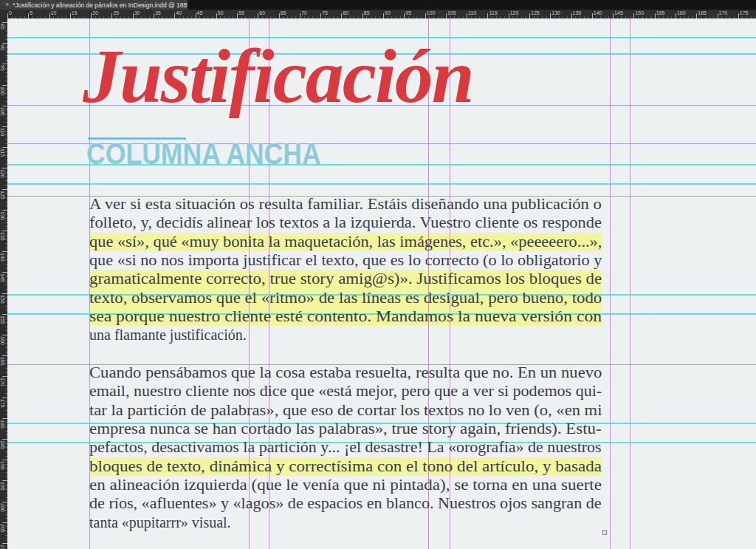  What do you see at coordinates (3, 528) in the screenshot?
I see `ruler-label: 205` at bounding box center [3, 528].